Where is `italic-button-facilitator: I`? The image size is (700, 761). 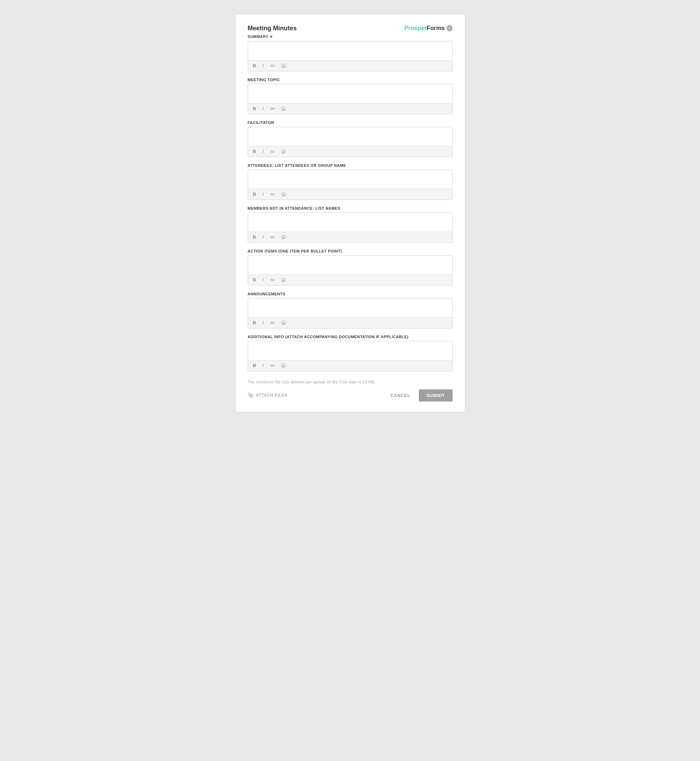
italic-button-facilitator: I is located at coordinates (263, 151).